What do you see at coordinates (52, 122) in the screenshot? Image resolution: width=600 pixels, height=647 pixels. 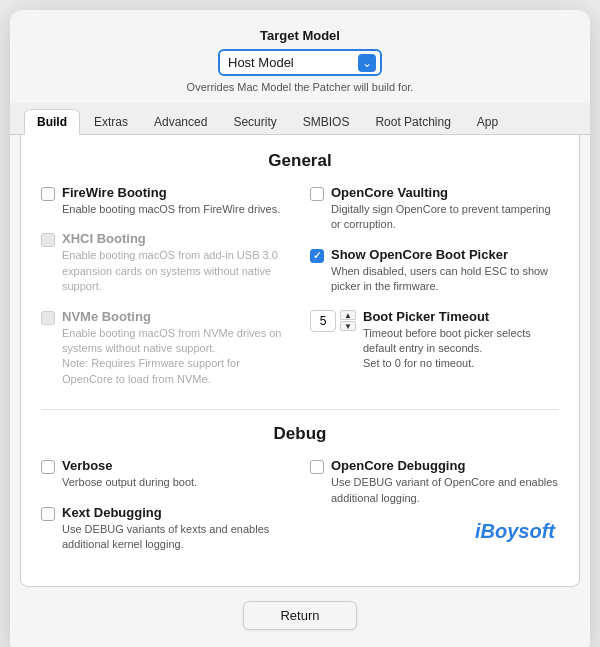 I see `tab-build: Build` at bounding box center [52, 122].